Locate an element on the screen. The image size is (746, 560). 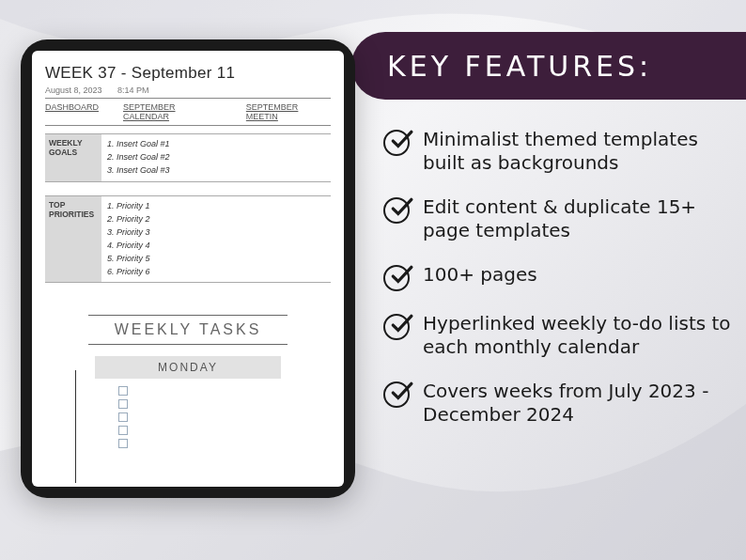
feature-item: Hyperlinked weekly to-do lists to each m… is located at coordinates (557, 335).